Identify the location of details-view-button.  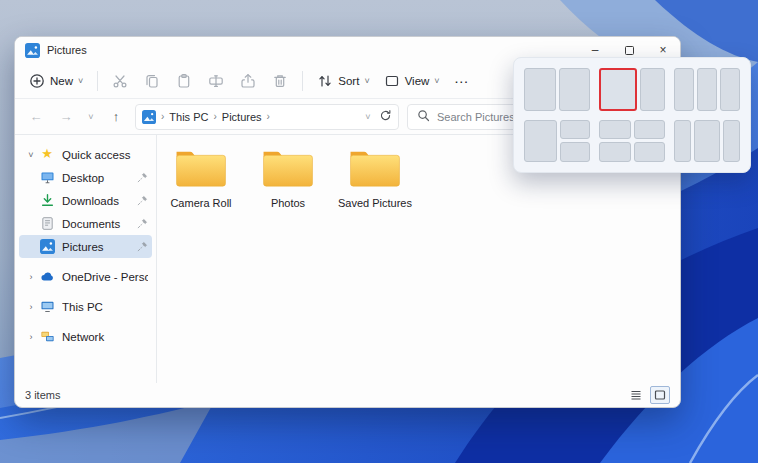
(636, 395).